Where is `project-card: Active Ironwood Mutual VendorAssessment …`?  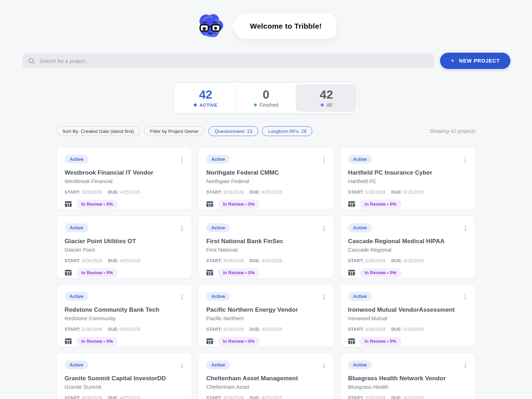 project-card: Active Ironwood Mutual VendorAssessment … is located at coordinates (408, 316).